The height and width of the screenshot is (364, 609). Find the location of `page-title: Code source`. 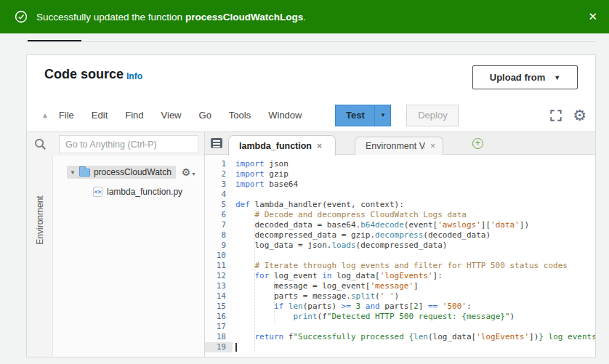

page-title: Code source is located at coordinates (84, 74).